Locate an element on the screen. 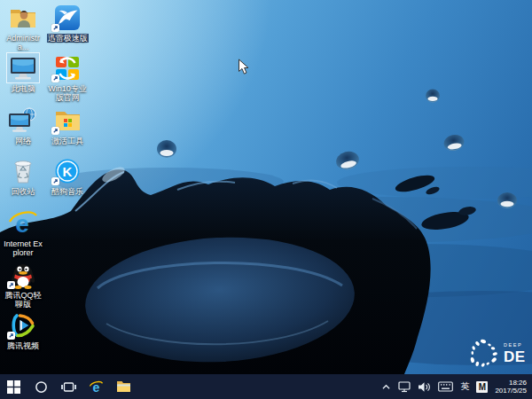 This screenshot has height=399, width=532. search-button is located at coordinates (41, 387).